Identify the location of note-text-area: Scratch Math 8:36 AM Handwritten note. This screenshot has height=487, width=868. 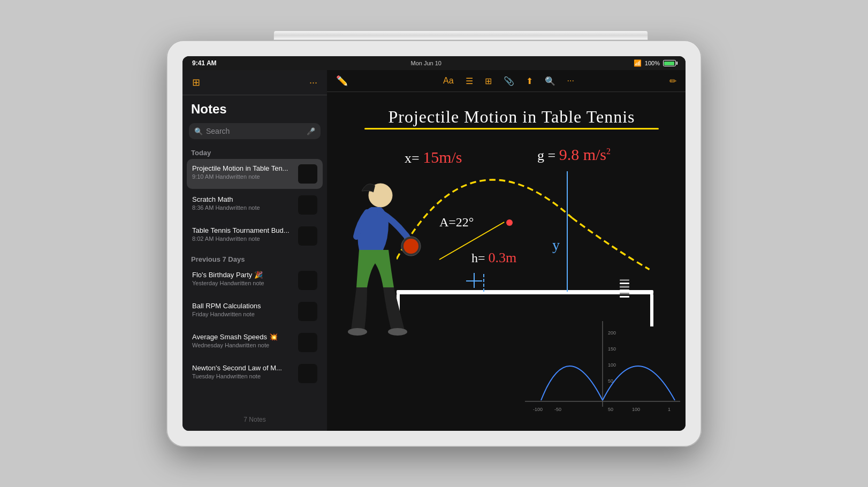
(243, 203).